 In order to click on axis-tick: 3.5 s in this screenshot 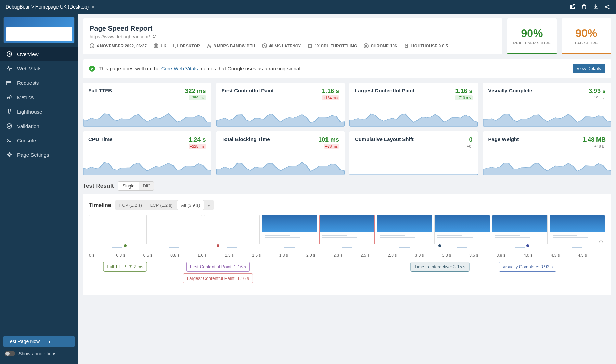, I will do `click(483, 255)`.